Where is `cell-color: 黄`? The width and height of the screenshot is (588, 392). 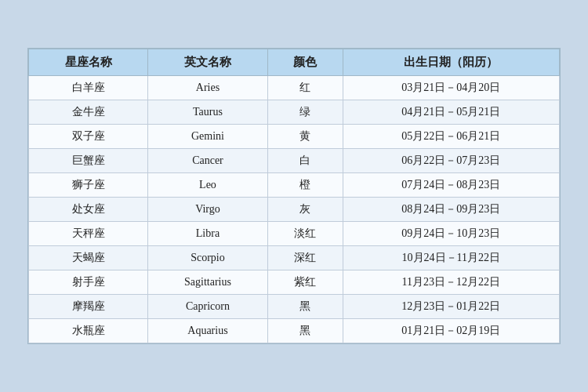 cell-color: 黄 is located at coordinates (305, 136).